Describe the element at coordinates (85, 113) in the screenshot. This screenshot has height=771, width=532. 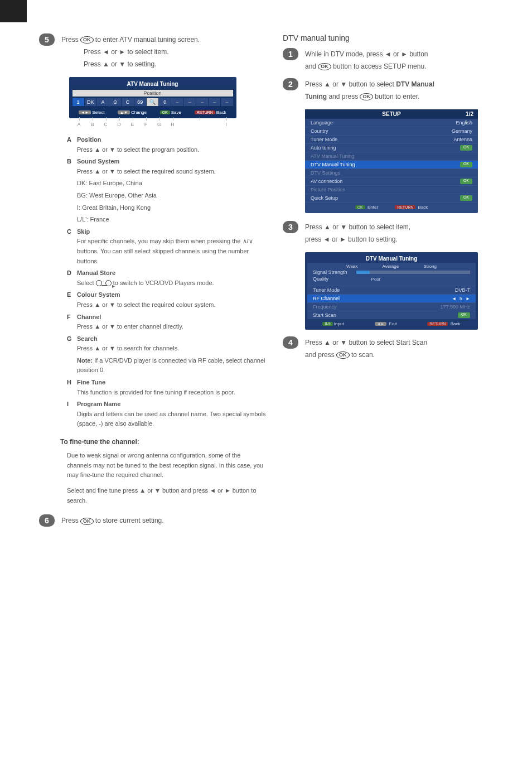
I see `hint-select-key: ◄►` at that location.